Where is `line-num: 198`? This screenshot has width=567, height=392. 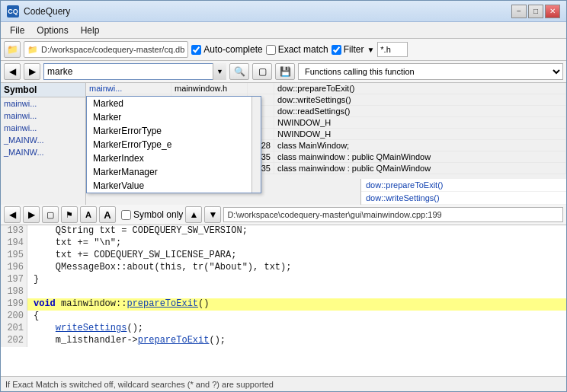 line-num: 198 is located at coordinates (14, 292).